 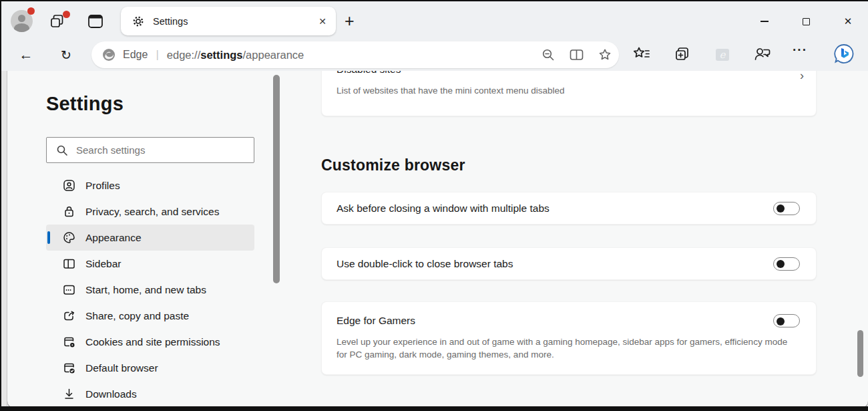 I want to click on search-settings-box, so click(x=150, y=150).